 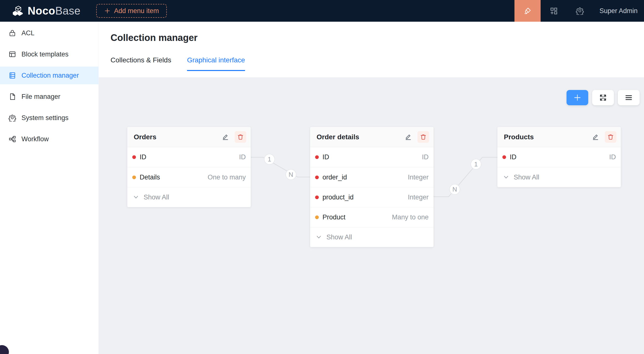 What do you see at coordinates (12, 139) in the screenshot?
I see `workflow-icon` at bounding box center [12, 139].